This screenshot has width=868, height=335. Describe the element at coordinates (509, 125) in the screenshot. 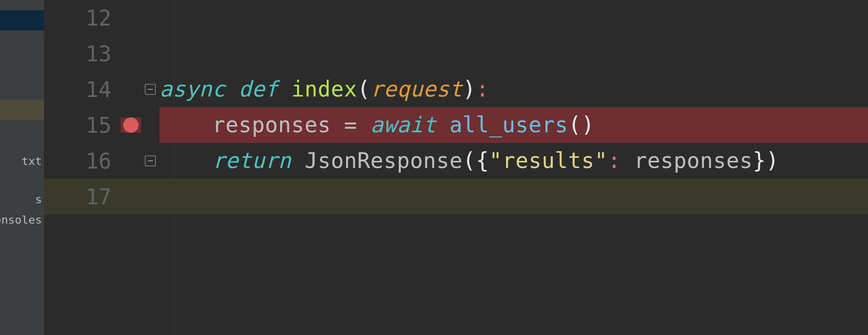

I see `code-token: all_users` at that location.